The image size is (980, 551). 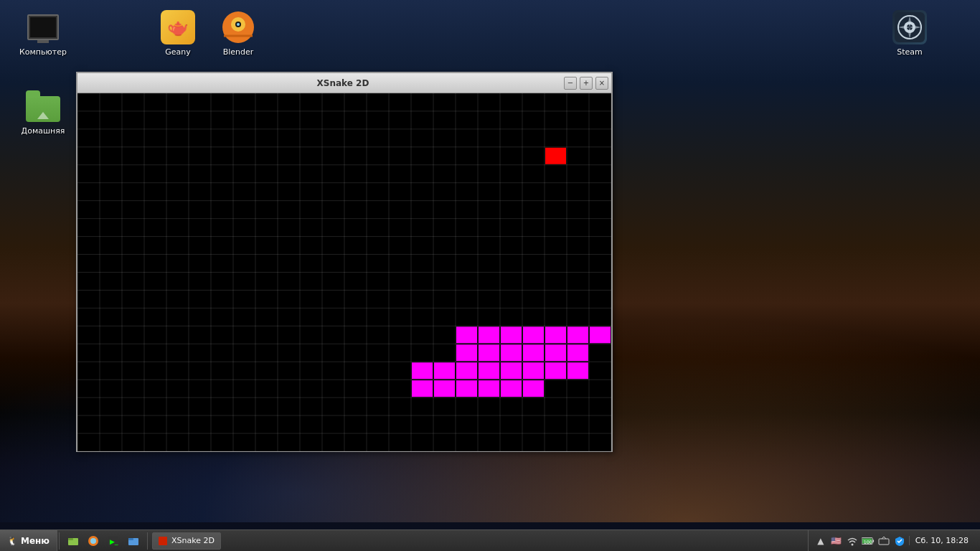 What do you see at coordinates (910, 27) in the screenshot?
I see `steam-icon` at bounding box center [910, 27].